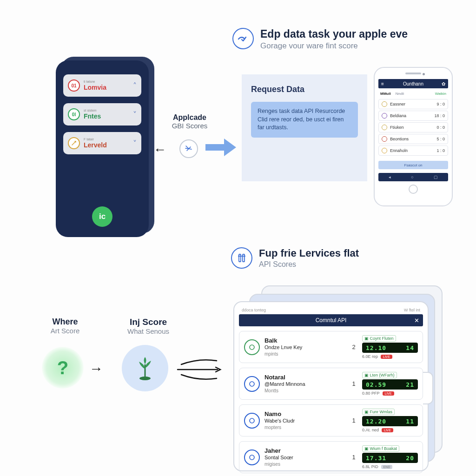 This screenshot has height=476, width=476. What do you see at coordinates (190, 122) in the screenshot?
I see `mid-label: Applcade GBI Scores` at bounding box center [190, 122].